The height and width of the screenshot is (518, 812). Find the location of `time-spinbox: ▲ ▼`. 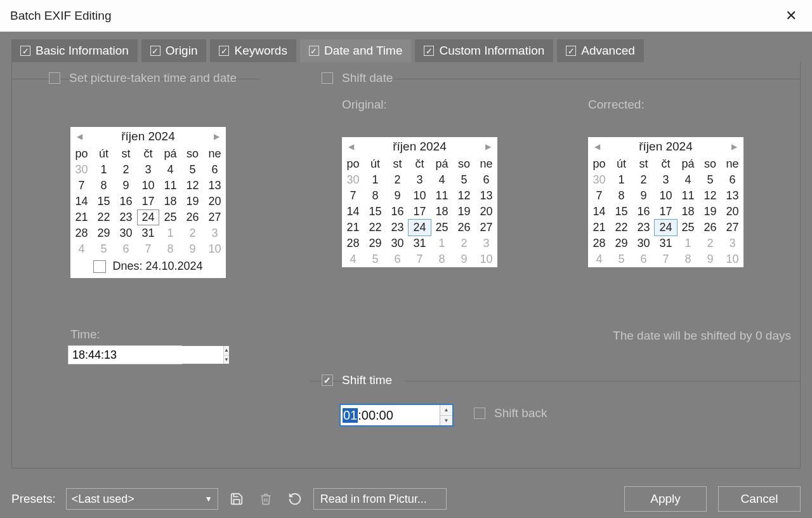

time-spinbox: ▲ ▼ is located at coordinates (125, 355).